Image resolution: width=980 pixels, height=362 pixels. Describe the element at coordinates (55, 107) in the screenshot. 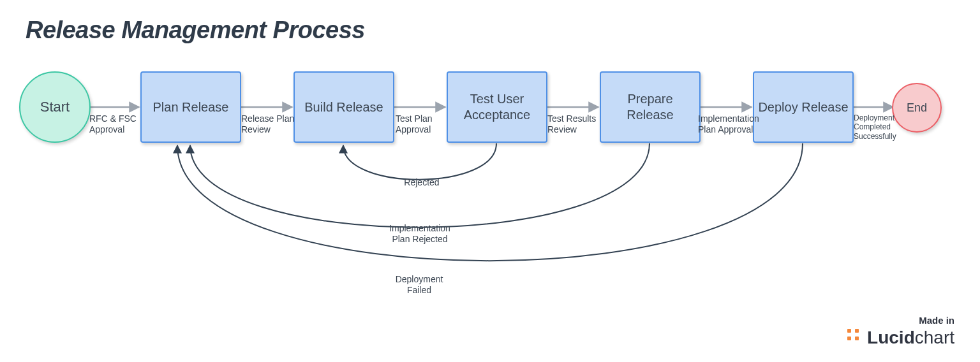

I see `node-start: Start` at that location.